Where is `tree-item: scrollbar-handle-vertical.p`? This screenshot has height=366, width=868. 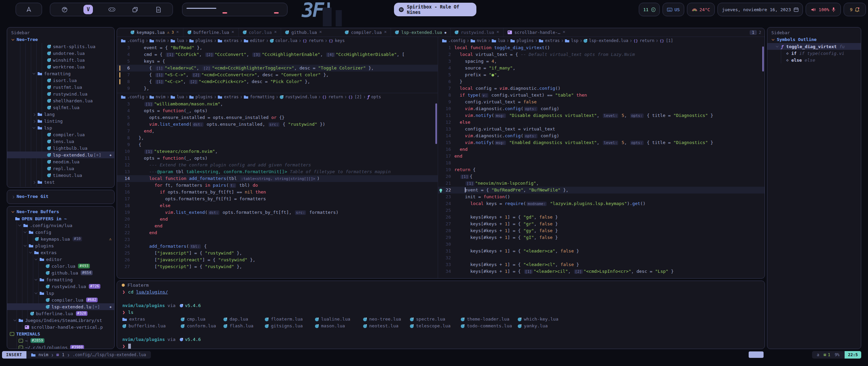 tree-item: scrollbar-handle-vertical.p is located at coordinates (61, 327).